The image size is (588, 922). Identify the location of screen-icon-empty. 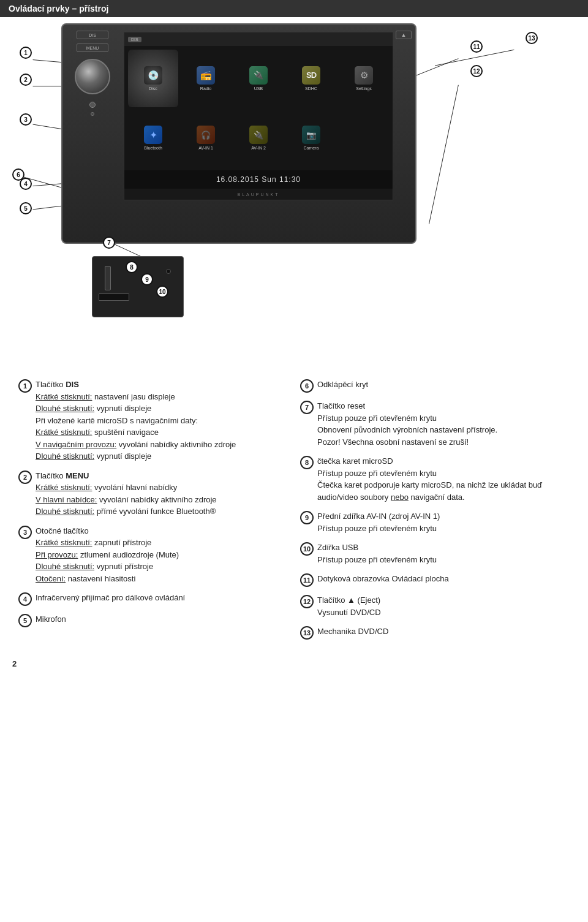
(364, 138).